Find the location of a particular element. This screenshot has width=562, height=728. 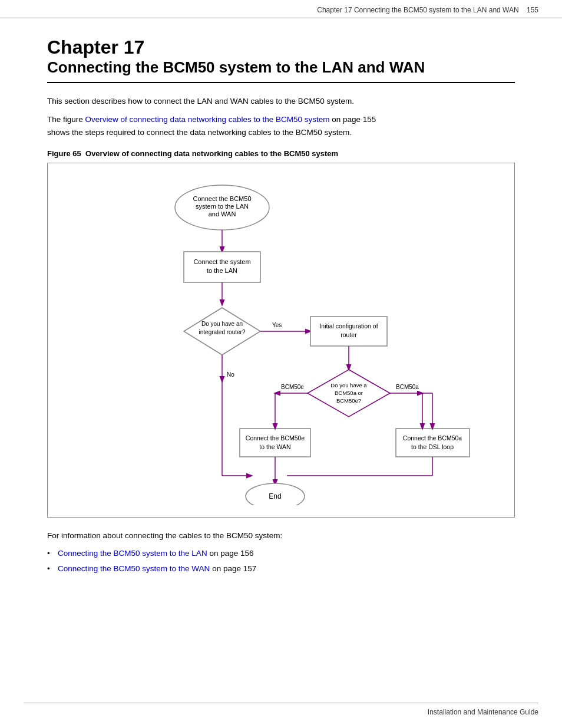

list-item-2: Connecting the BCM50 system to the WAN o… is located at coordinates (281, 569).